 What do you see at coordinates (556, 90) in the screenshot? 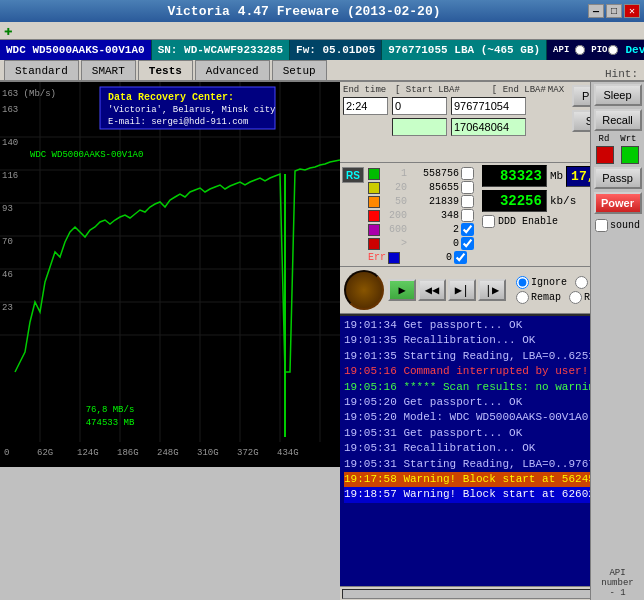
I see `max-label: MAX` at bounding box center [556, 90].